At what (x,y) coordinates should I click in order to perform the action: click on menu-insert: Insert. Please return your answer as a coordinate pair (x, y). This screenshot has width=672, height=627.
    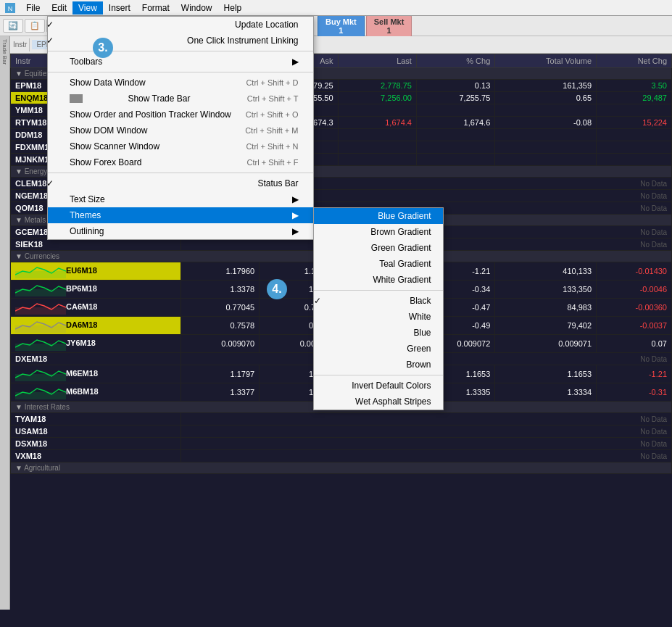
    Looking at the image, I should click on (120, 8).